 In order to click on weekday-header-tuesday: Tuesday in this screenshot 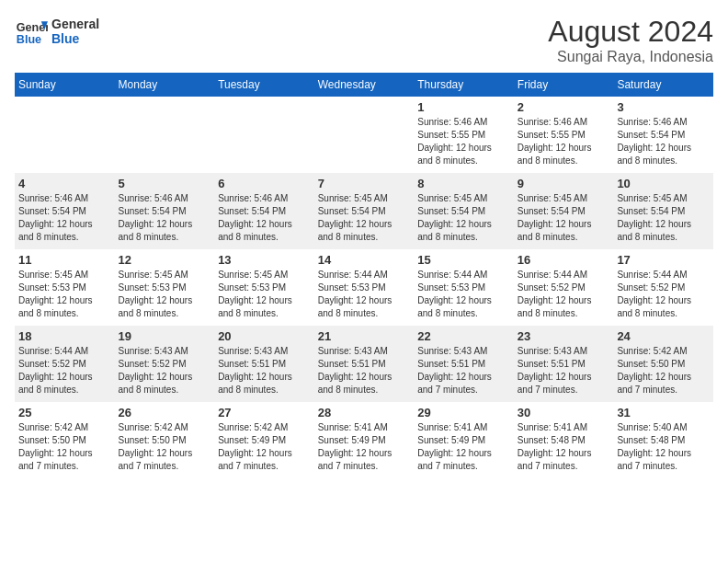, I will do `click(265, 85)`.